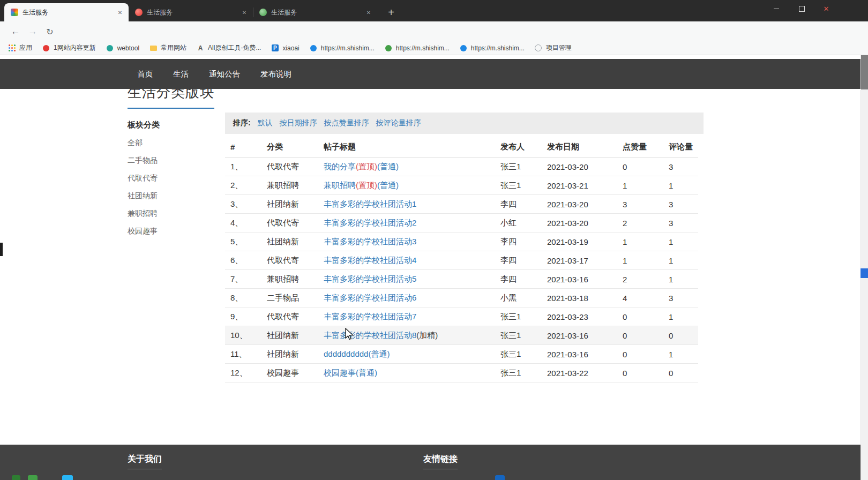 This screenshot has height=480, width=868. Describe the element at coordinates (380, 335) in the screenshot. I see `post-title-link: 丰富多彩的学校社团活动8(加精)` at that location.